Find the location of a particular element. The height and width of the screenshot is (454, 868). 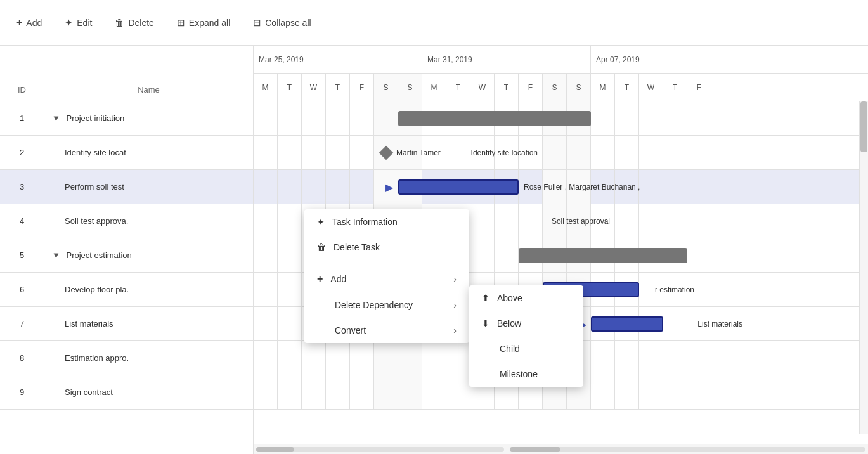

delete-button: 🗑 Delete is located at coordinates (134, 23).